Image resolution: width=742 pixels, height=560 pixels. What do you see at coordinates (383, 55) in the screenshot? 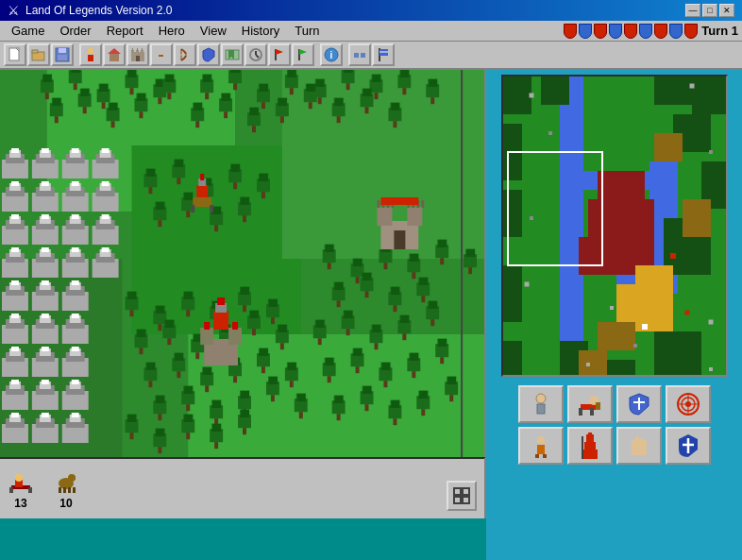
I see `toolbar-banner-btn` at bounding box center [383, 55].